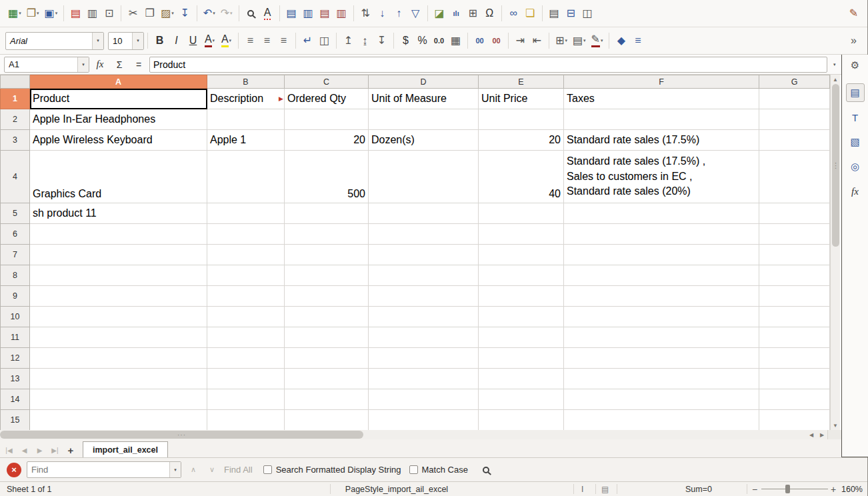 Image resolution: width=868 pixels, height=496 pixels. I want to click on horizontal-scrollbar: ···, so click(403, 435).